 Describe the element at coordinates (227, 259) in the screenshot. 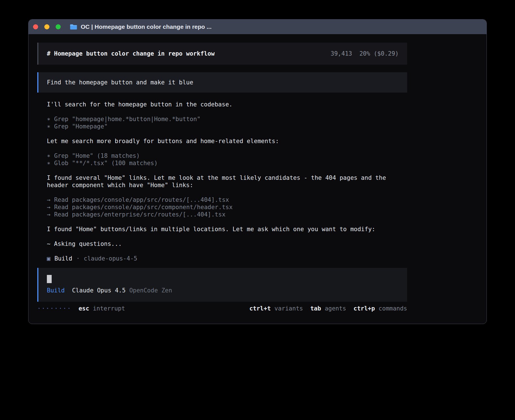

I see `agent-indicator: ▣ Build · claude-opus-4-5` at that location.